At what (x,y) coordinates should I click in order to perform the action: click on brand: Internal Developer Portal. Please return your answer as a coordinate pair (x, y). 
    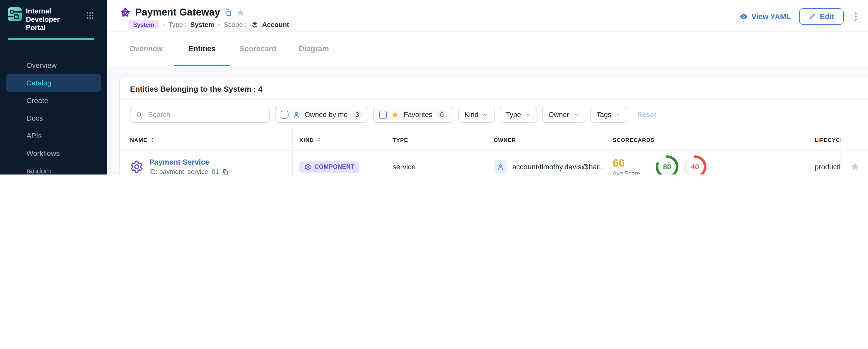
    Looking at the image, I should click on (54, 16).